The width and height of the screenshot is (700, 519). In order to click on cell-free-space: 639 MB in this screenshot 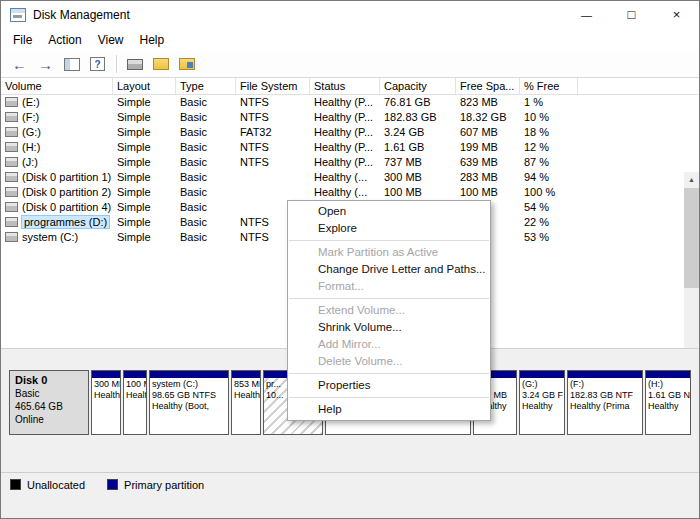, I will do `click(488, 162)`.